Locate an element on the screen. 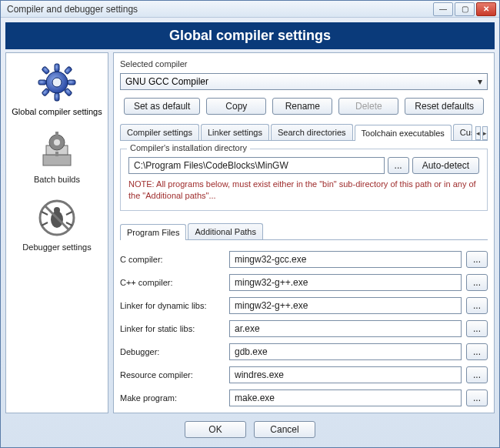 The image size is (500, 448). tab-toolchain-executables: Toolchain executables is located at coordinates (403, 132).